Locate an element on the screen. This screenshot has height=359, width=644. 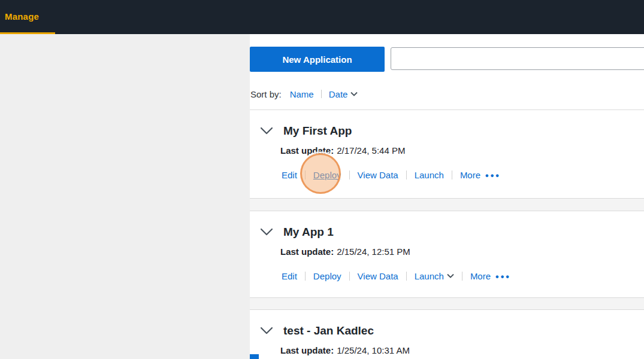
top-navigation-bar: Manage is located at coordinates (322, 17).